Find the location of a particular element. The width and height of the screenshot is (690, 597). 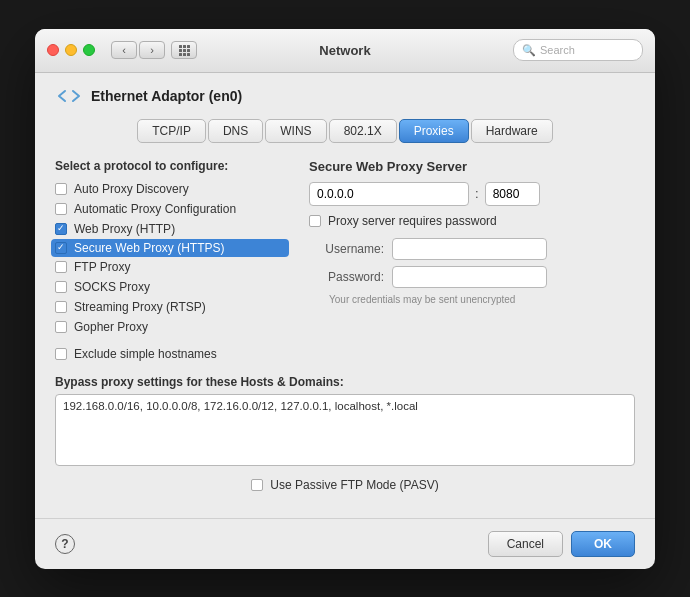

credentials-area: Username: Password: Your credentials may… is located at coordinates (472, 272).